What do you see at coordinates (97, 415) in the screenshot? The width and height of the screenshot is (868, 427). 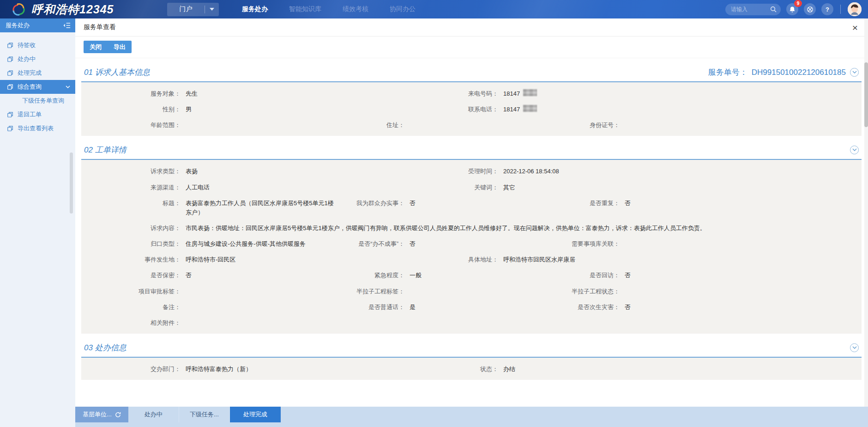 I see `tab-label: 基层单位...` at bounding box center [97, 415].